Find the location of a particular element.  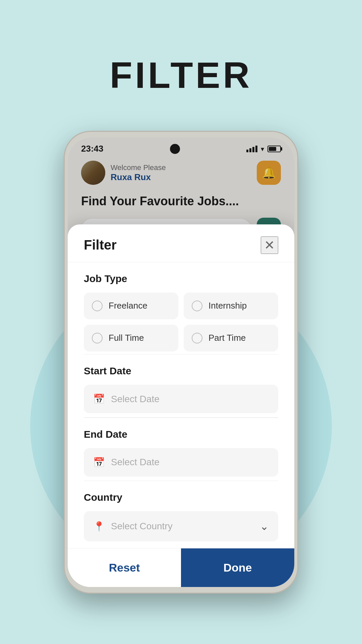

start-date-field: 📅 Select Date is located at coordinates (181, 399).